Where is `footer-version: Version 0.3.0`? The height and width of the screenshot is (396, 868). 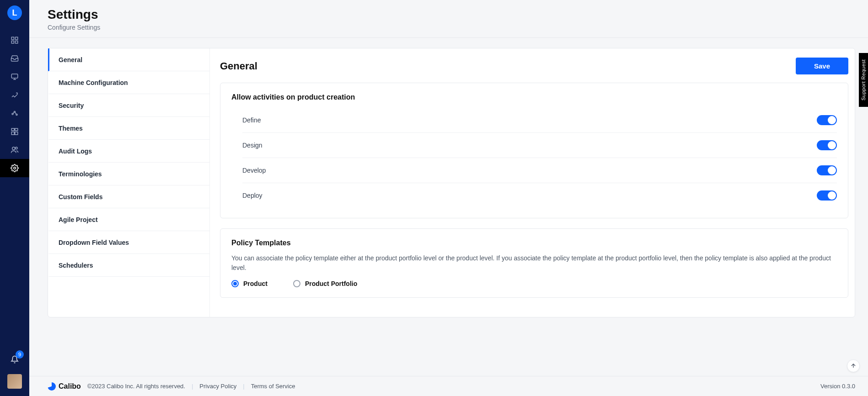 footer-version: Version 0.3.0 is located at coordinates (838, 386).